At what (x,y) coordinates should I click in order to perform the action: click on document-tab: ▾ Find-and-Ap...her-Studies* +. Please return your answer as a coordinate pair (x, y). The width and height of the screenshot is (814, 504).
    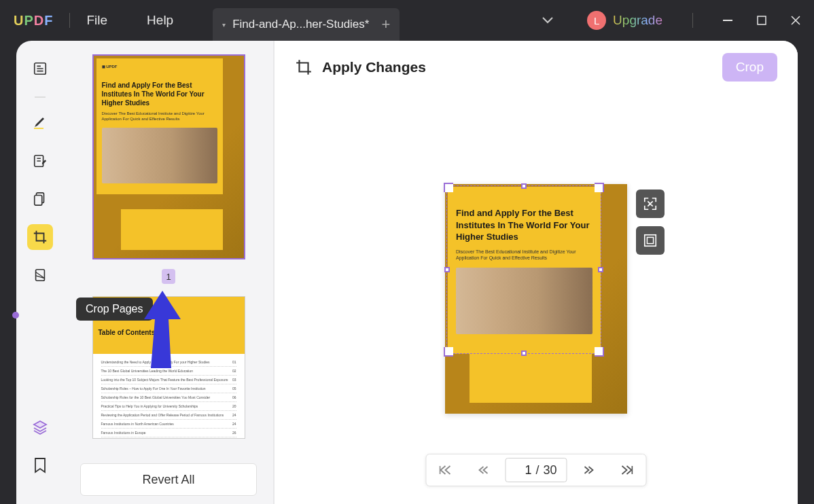
    Looking at the image, I should click on (306, 24).